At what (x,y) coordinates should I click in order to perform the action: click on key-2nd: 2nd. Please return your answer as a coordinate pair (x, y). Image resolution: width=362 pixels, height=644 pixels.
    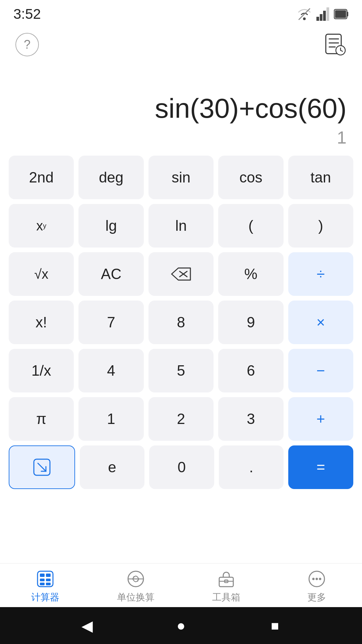
    Looking at the image, I should click on (41, 177).